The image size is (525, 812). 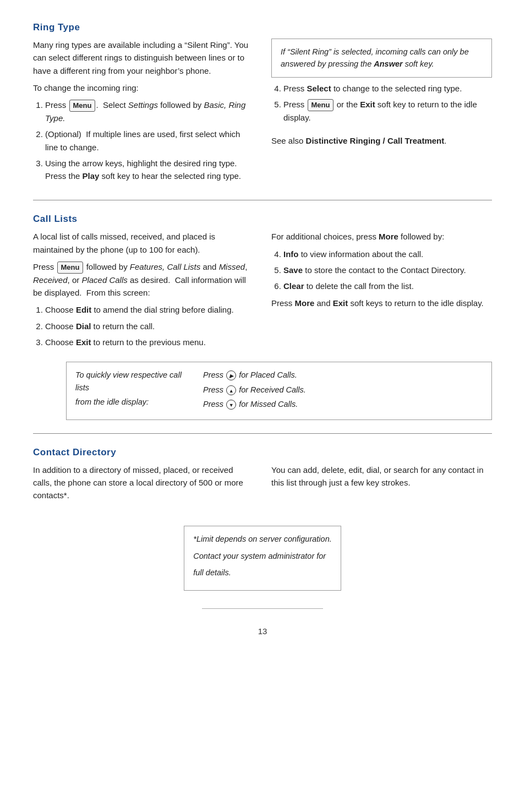 I want to click on ring-type-step1: Press Menu. Select Settings followed by …, so click(x=150, y=111).